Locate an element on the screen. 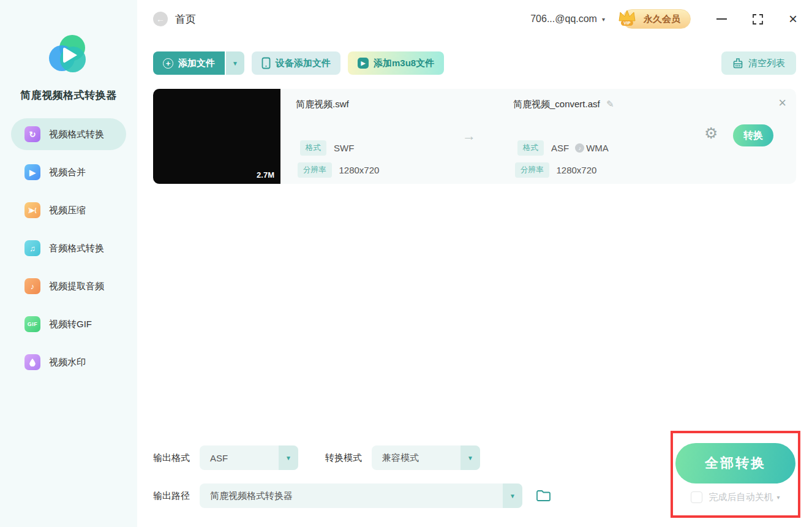 The height and width of the screenshot is (527, 812). audio-convert-icon: ♫ is located at coordinates (32, 248).